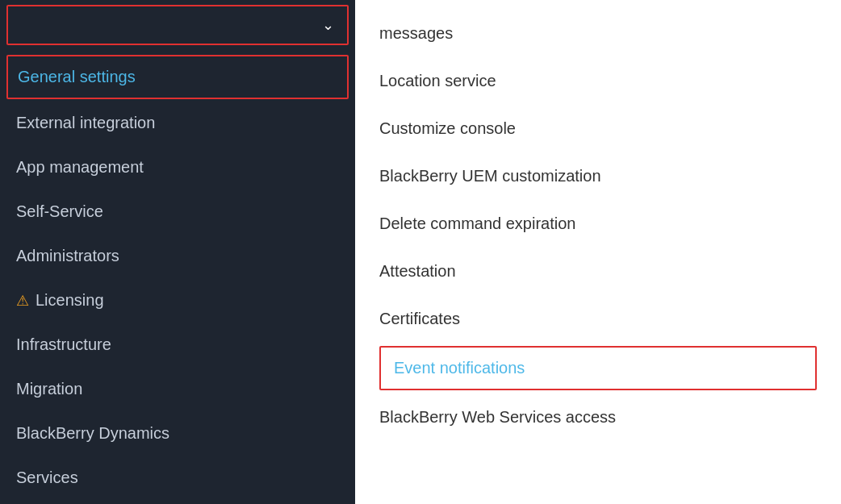 The image size is (841, 504). Describe the element at coordinates (178, 502) in the screenshot. I see `sidebar-item-blackberry-enterprise-identity: BlackBerry Enterprise Identity` at that location.